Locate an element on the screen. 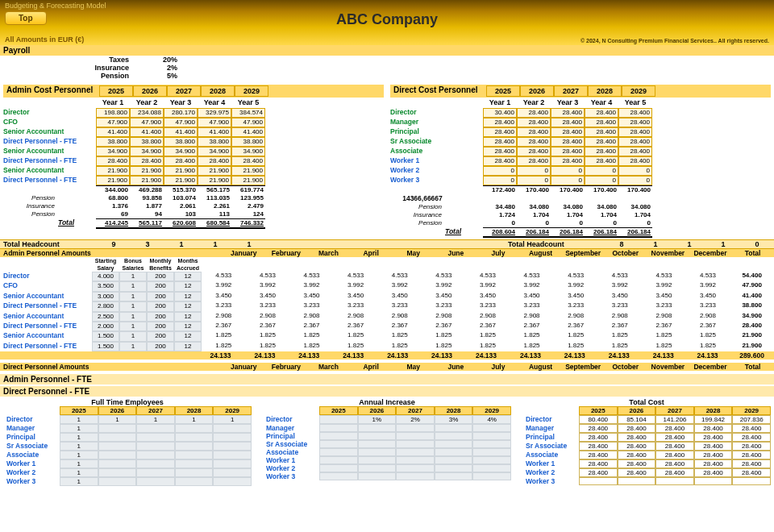  apa-input: 3.500 is located at coordinates (106, 286).